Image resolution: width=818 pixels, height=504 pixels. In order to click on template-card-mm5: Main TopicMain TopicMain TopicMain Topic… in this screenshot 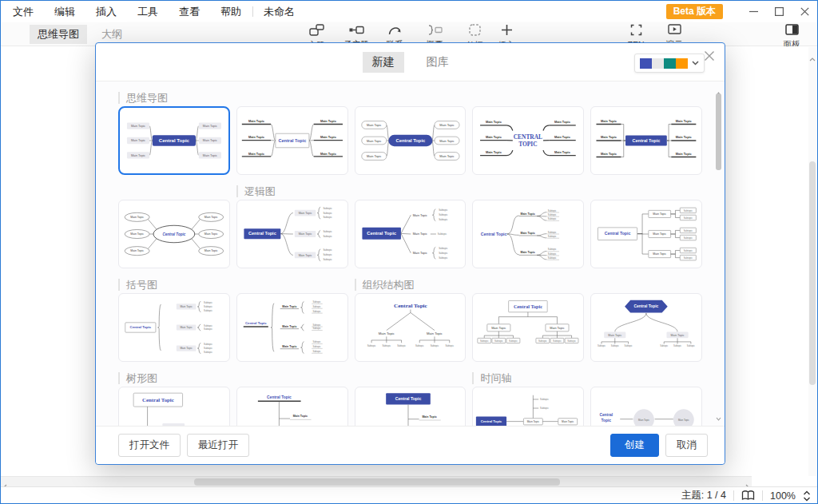, I will do `click(646, 141)`.